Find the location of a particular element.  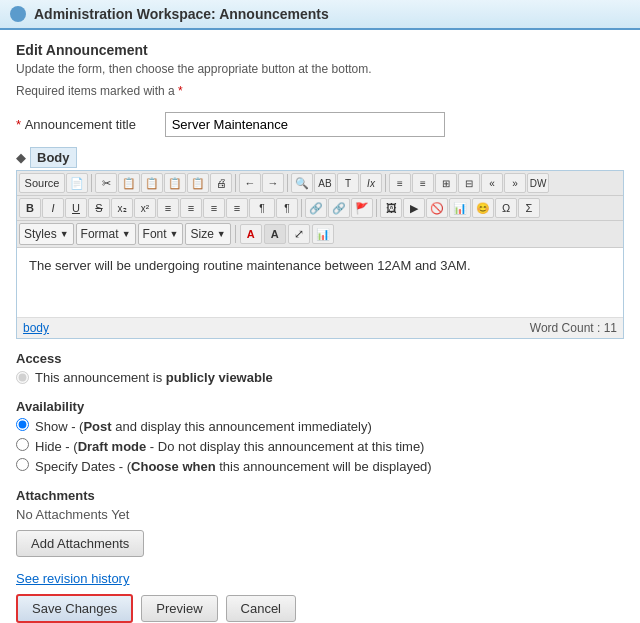

undo-btn: ← is located at coordinates (250, 183).